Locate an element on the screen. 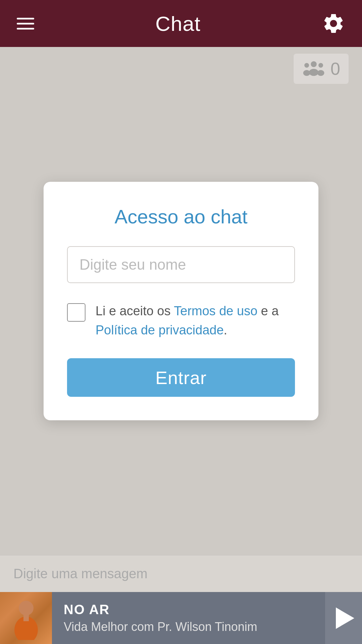 This screenshot has width=362, height=644. player-info: NO AR Vida Melhor com Pr. Wilson Tinonim is located at coordinates (188, 618).